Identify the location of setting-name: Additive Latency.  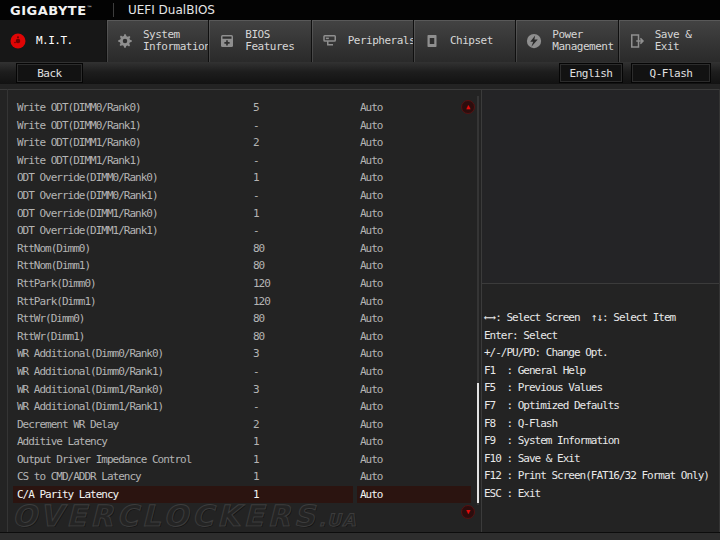
(62, 442).